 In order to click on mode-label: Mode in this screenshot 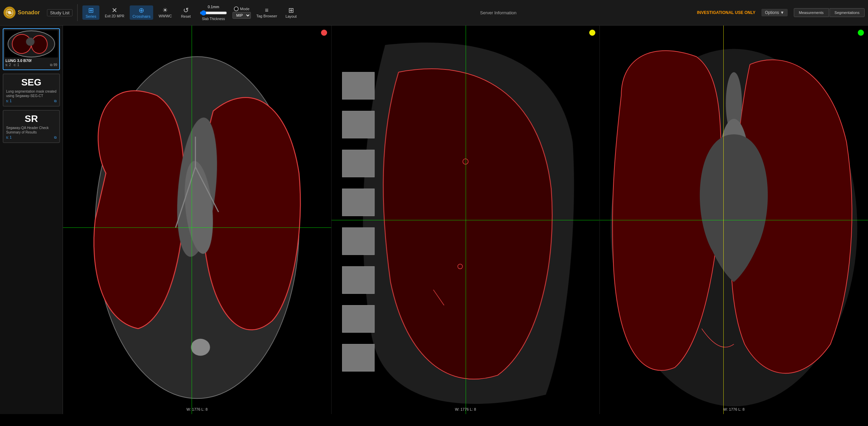, I will do `click(245, 9)`.